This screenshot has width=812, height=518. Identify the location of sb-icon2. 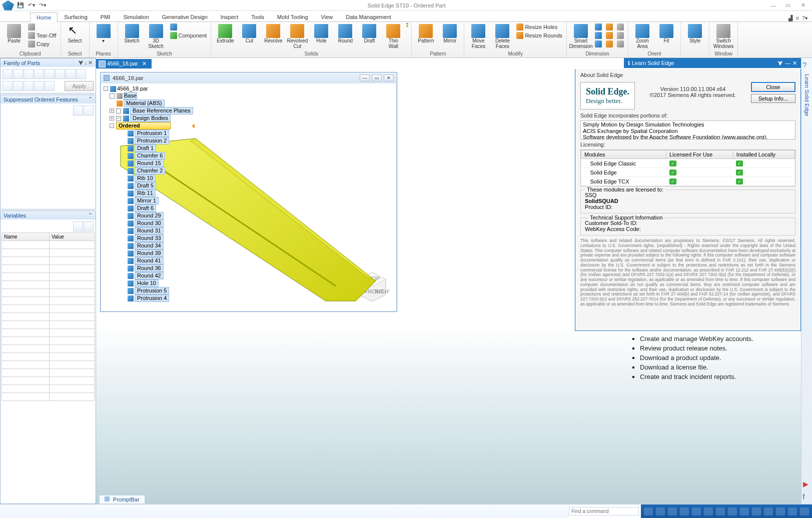
(660, 512).